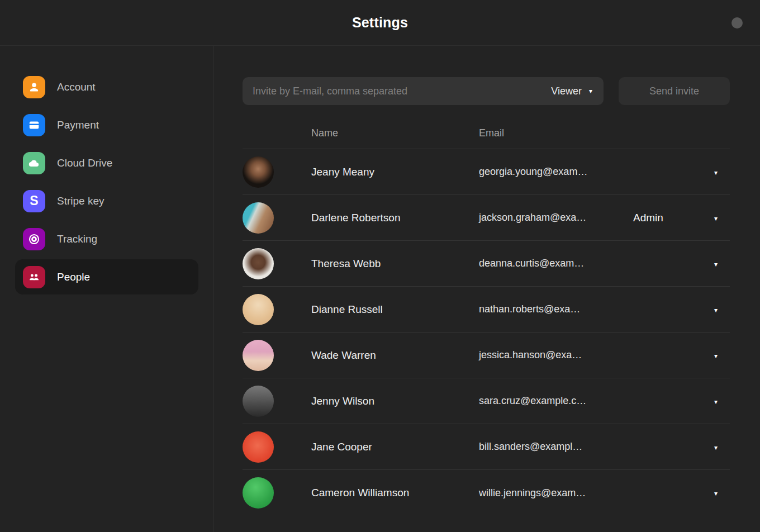 This screenshot has width=760, height=532. What do you see at coordinates (107, 163) in the screenshot?
I see `sidebar-item-cloud-drive: Cloud Drive` at bounding box center [107, 163].